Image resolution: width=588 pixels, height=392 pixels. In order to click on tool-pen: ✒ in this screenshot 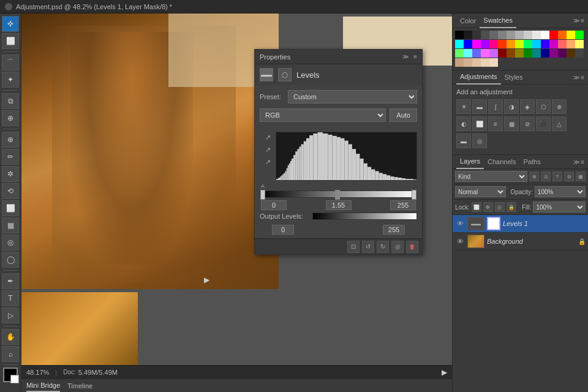, I will do `click(10, 281)`.